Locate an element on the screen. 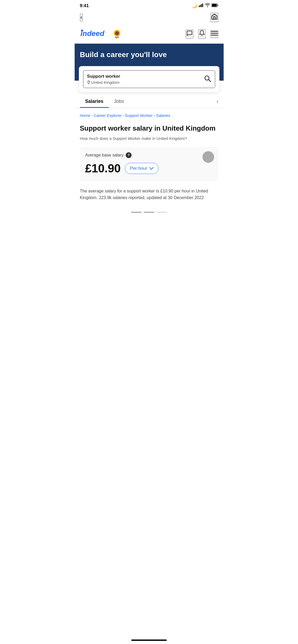 This screenshot has height=644, width=298. search-query: Support worker is located at coordinates (104, 76).